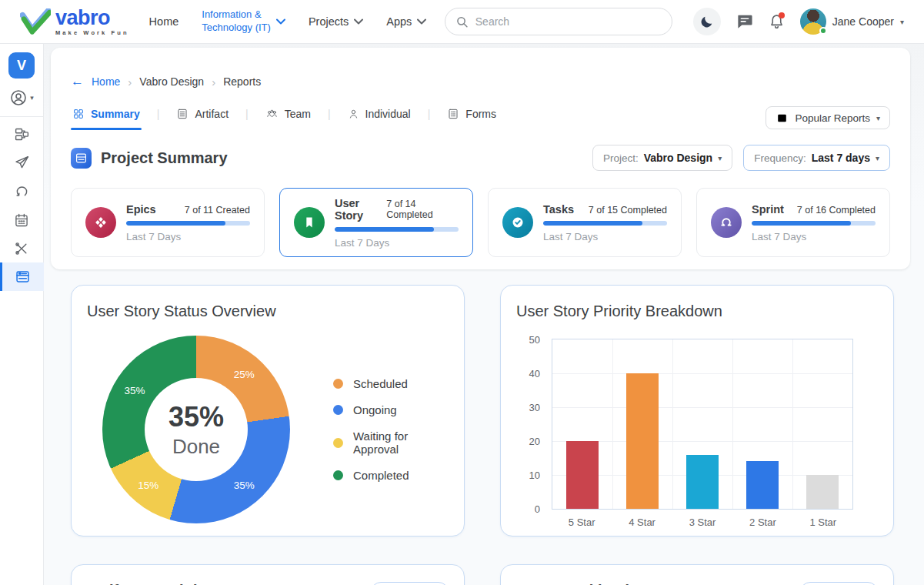  I want to click on boards-icon, so click(22, 134).